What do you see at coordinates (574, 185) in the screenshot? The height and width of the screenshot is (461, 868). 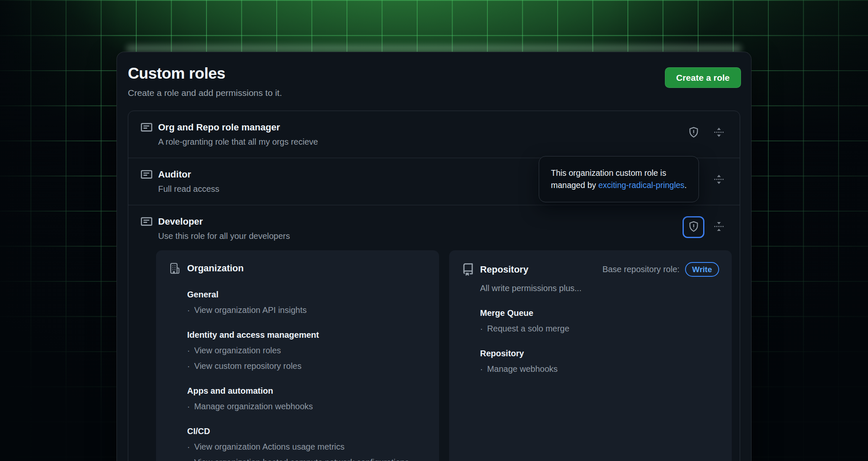 I see `tooltip-line-2-prefix: managed by` at bounding box center [574, 185].